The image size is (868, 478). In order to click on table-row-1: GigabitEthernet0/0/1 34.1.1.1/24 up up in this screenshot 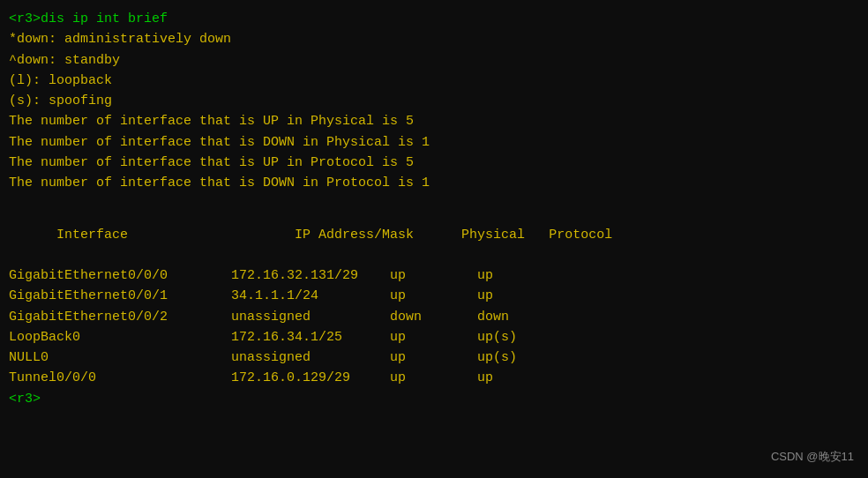, I will do `click(434, 296)`.